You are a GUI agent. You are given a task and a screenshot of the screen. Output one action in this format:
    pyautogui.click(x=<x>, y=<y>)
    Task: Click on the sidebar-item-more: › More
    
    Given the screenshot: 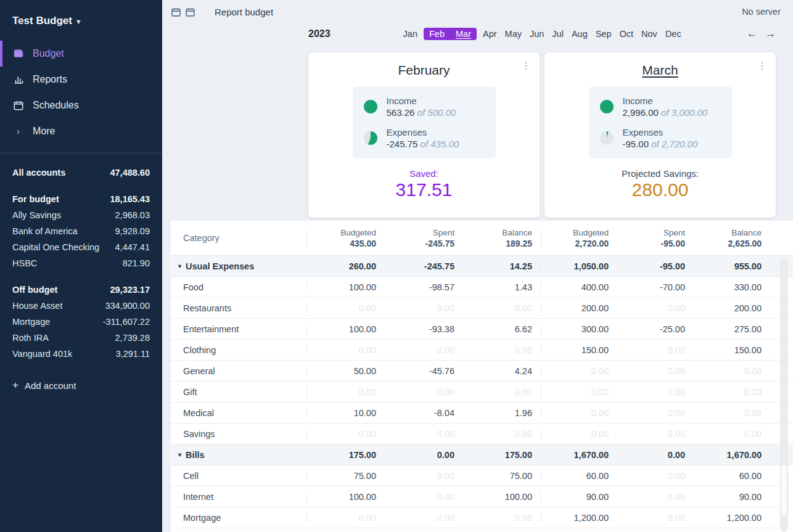 What is the action you would take?
    pyautogui.click(x=81, y=131)
    